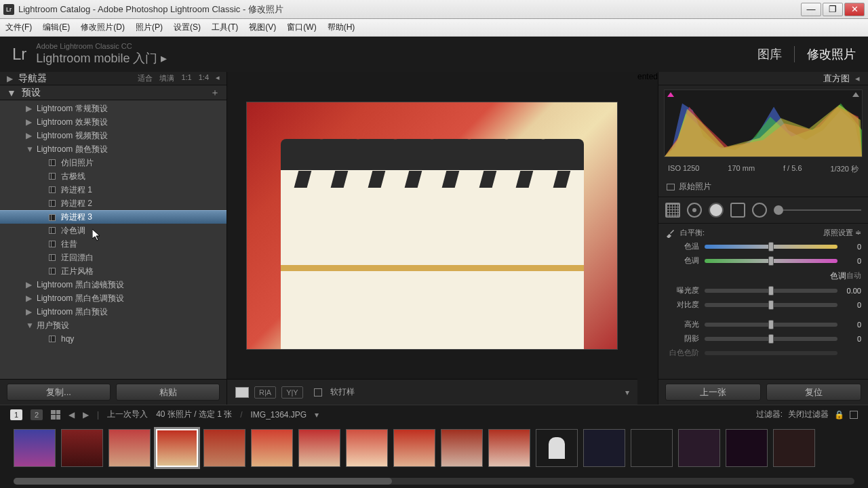 The image size is (868, 488). I want to click on tab-develop: 修改照片, so click(831, 54).